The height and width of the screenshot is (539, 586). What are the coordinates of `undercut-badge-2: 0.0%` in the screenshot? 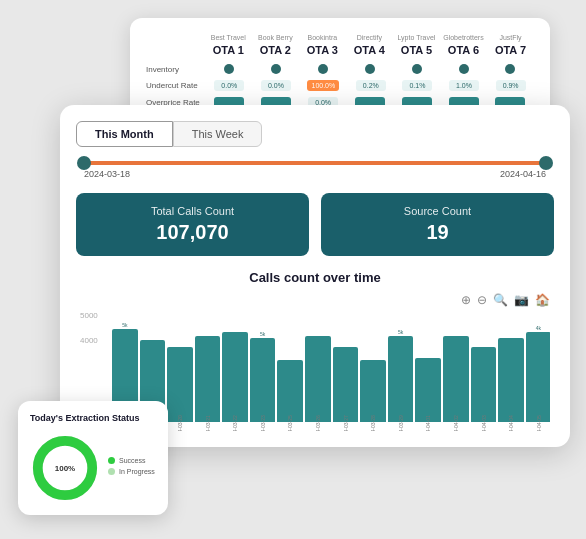 It's located at (276, 86).